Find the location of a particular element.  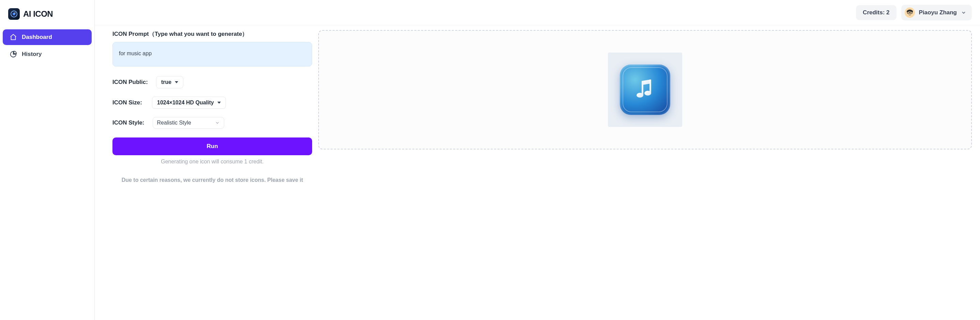

sidebar-item-history: History is located at coordinates (47, 54).